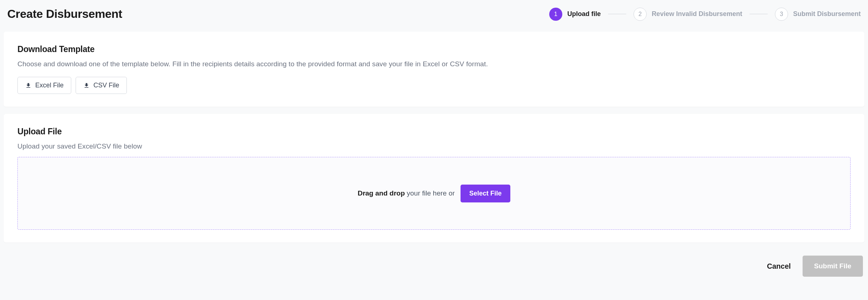 The image size is (868, 300). Describe the element at coordinates (434, 146) in the screenshot. I see `upload-file-description: Upload your saved Excel/CSV file below` at that location.